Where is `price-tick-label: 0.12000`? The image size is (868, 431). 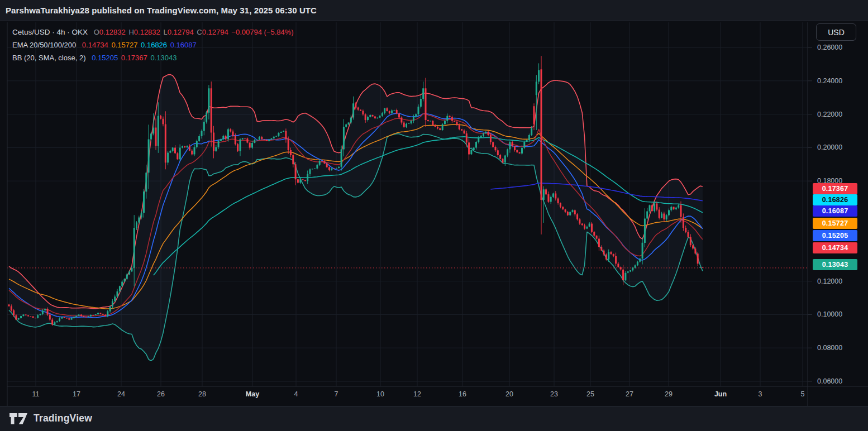
price-tick-label: 0.12000 is located at coordinates (830, 281).